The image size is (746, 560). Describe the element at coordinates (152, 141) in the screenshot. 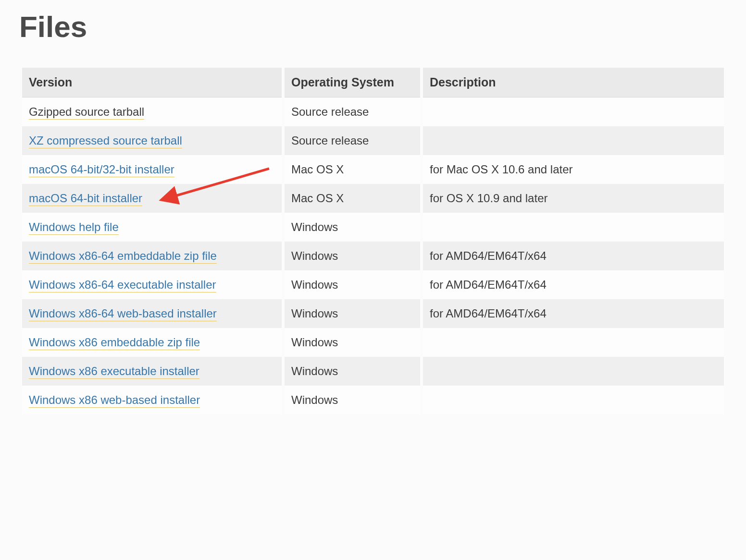

I see `cell-version: XZ compressed source tarball` at that location.